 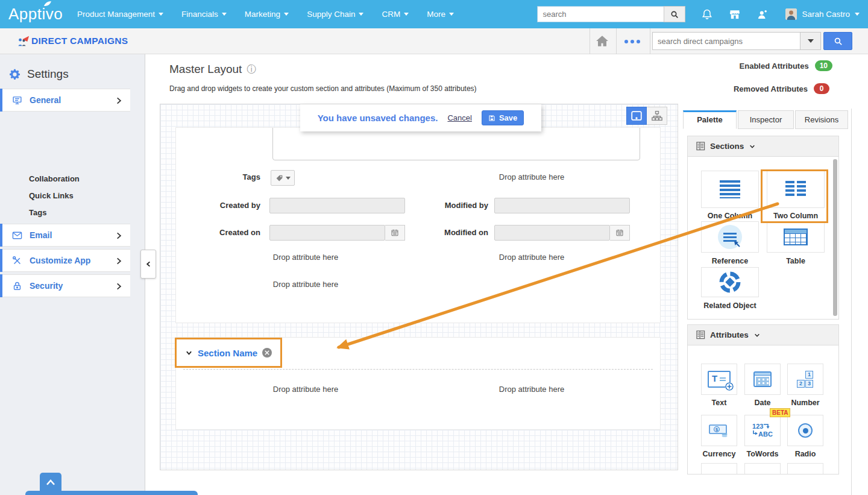 I want to click on sidebar-item-collaboration: Collaboration, so click(x=54, y=178).